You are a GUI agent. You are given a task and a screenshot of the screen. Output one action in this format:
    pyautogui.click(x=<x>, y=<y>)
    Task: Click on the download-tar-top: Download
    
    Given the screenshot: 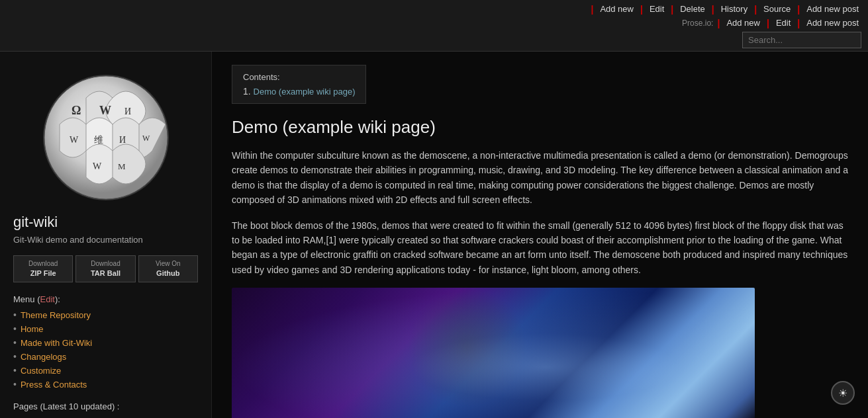 What is the action you would take?
    pyautogui.click(x=105, y=264)
    